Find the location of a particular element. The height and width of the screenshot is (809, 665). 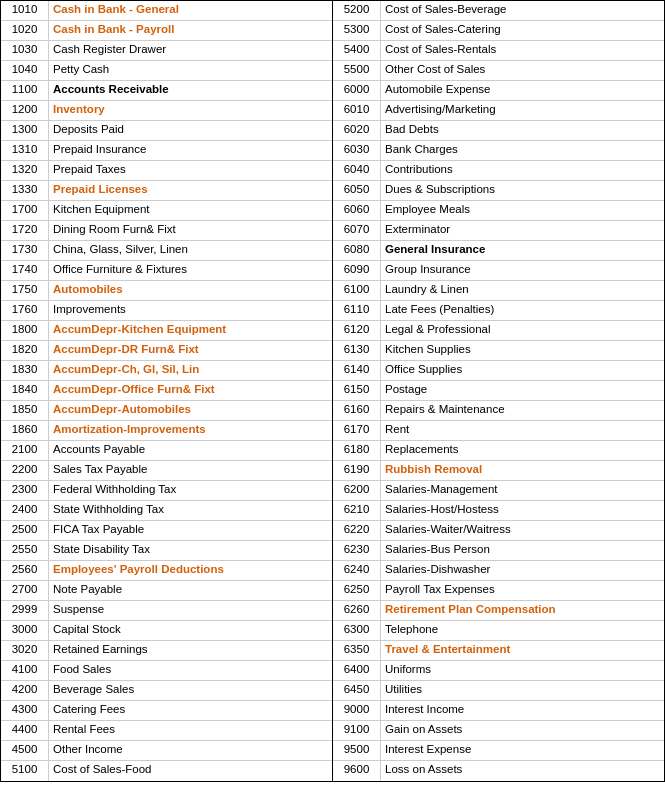

table-row: 1800AccumDepr-Kitchen Equipment is located at coordinates (166, 331).